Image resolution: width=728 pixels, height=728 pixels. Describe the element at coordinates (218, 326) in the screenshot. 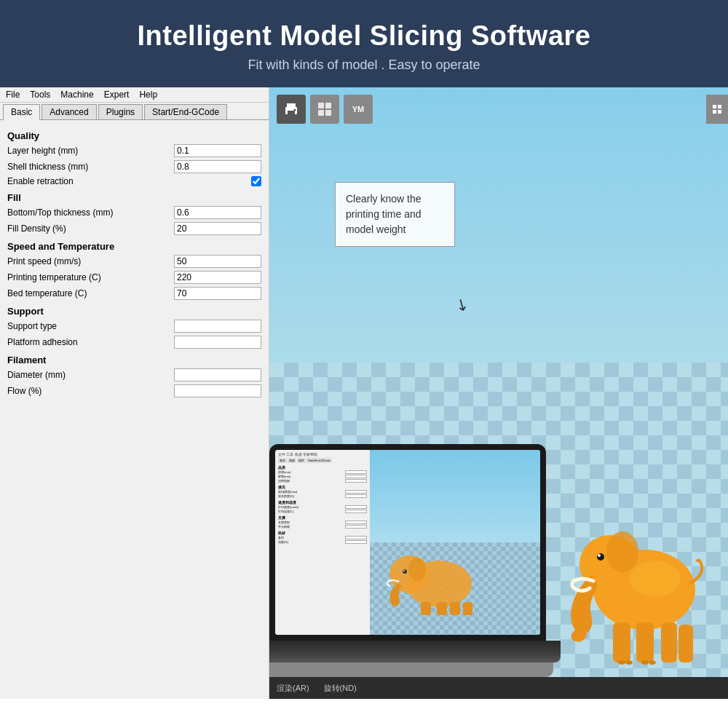

I see `input-support-type` at that location.